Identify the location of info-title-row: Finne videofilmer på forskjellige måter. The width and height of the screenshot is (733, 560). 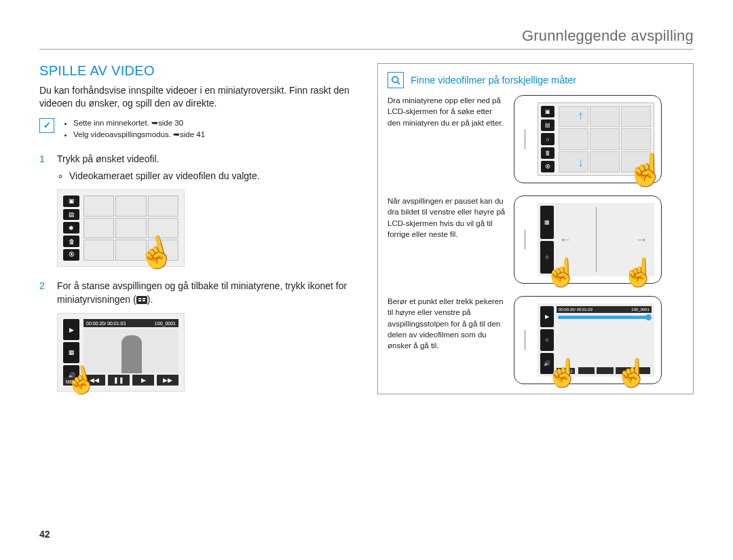
(535, 80).